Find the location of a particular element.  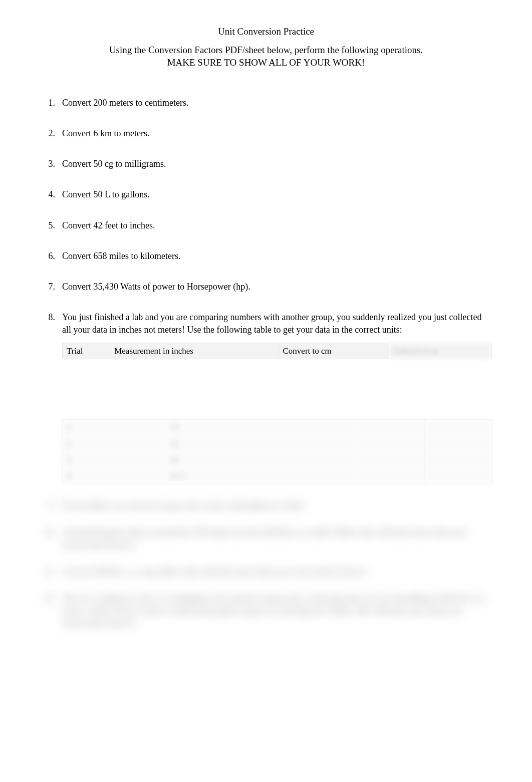

subtitle-line-2: MAKE SURE TO SHOW ALL OF YOUR WORK! is located at coordinates (266, 63).